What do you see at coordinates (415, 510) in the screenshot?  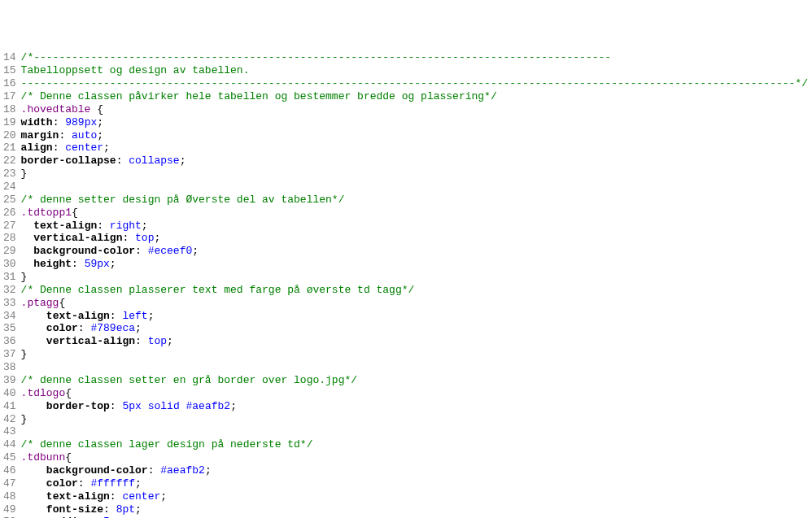 I see `code-line: font-size: 8pt;` at bounding box center [415, 510].